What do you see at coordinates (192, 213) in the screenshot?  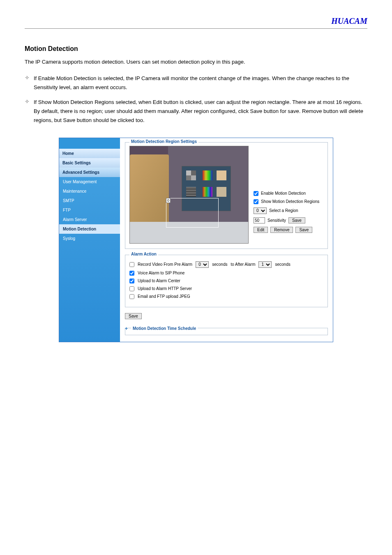 I see `region-box-0: 0` at bounding box center [192, 213].